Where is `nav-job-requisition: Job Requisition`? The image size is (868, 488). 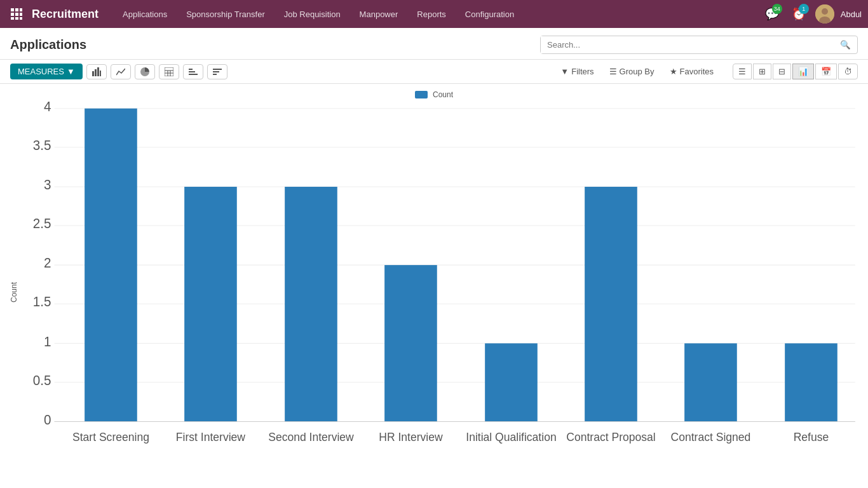 nav-job-requisition: Job Requisition is located at coordinates (313, 14).